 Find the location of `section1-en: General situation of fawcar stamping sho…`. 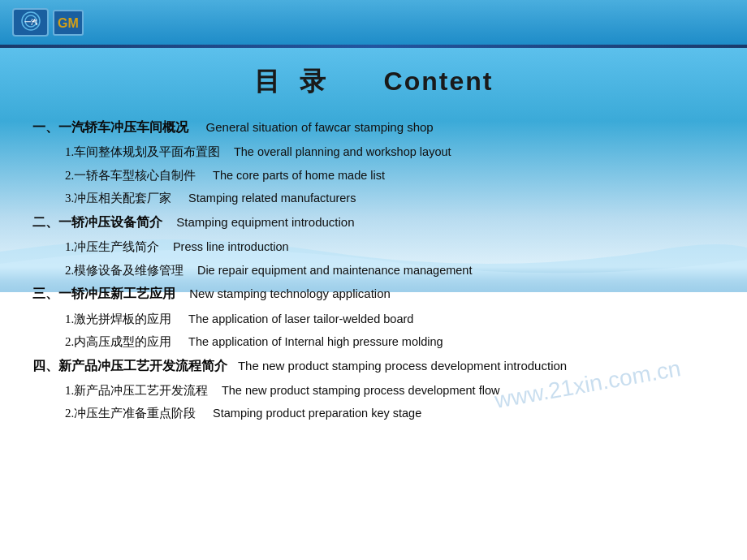

section1-en: General situation of fawcar stamping sho… is located at coordinates (320, 127).